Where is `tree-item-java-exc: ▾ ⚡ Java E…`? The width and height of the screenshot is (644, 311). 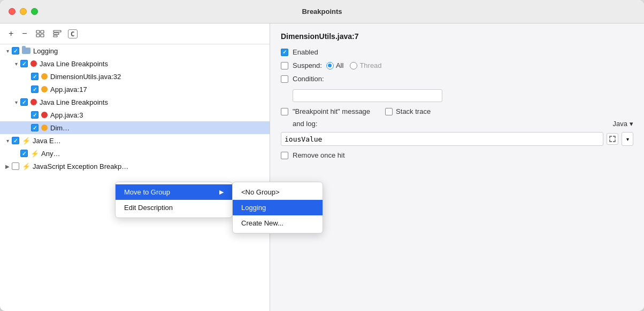 tree-item-java-exc: ▾ ⚡ Java E… is located at coordinates (135, 141).